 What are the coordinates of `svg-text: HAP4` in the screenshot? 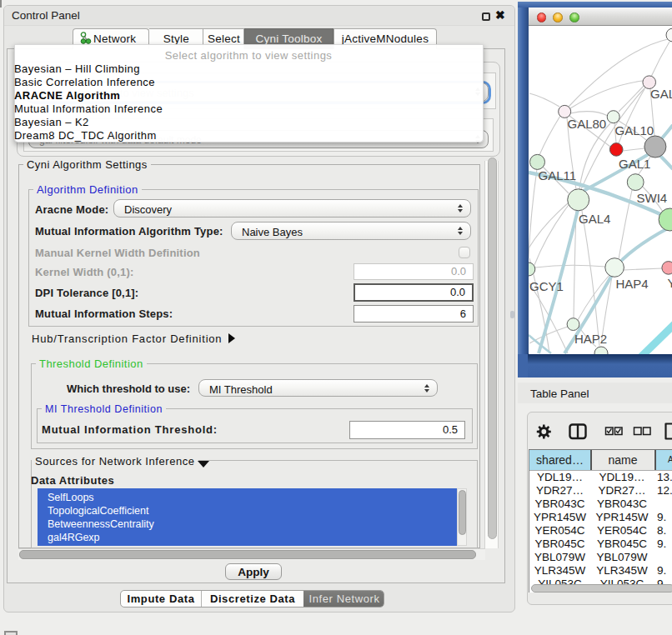 It's located at (632, 283).